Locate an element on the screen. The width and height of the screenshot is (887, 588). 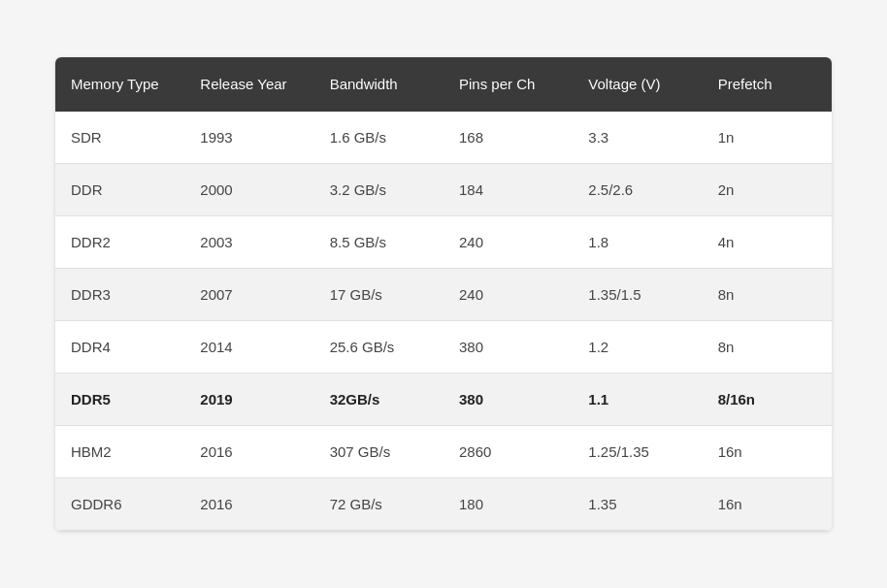
cell-bandwidth: 25.6 GB/s is located at coordinates (378, 346).